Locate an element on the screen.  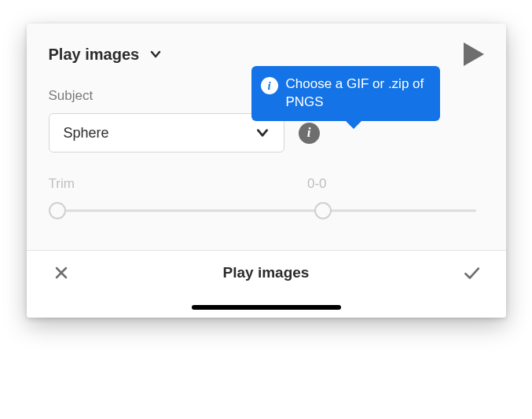
play-button is located at coordinates (474, 54).